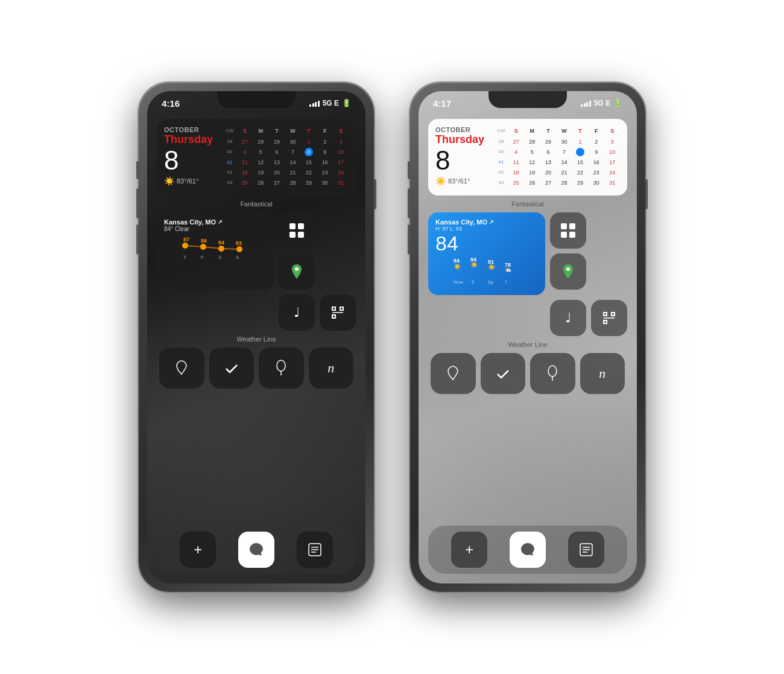  What do you see at coordinates (215, 247) in the screenshot?
I see `weather-chart-dark: 87 86 84 83 T F S S` at bounding box center [215, 247].